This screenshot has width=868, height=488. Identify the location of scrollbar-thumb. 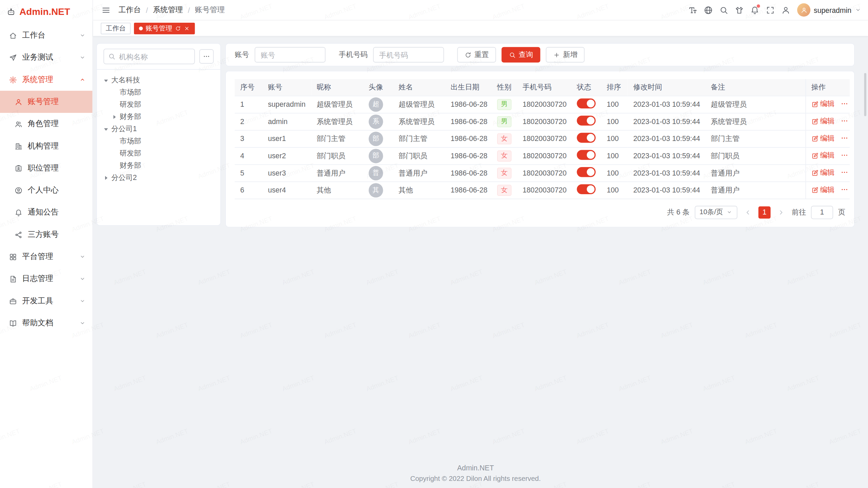
(865, 95).